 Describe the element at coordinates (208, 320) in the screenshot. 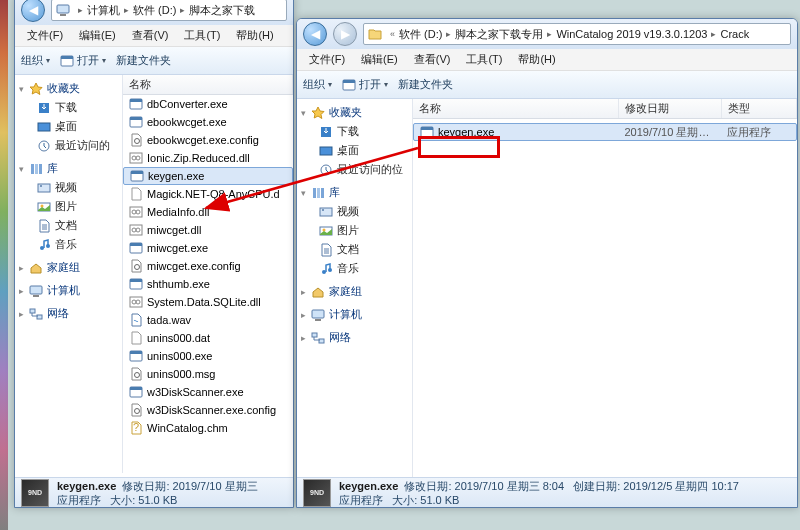

I see `file-row: tada.wav` at that location.